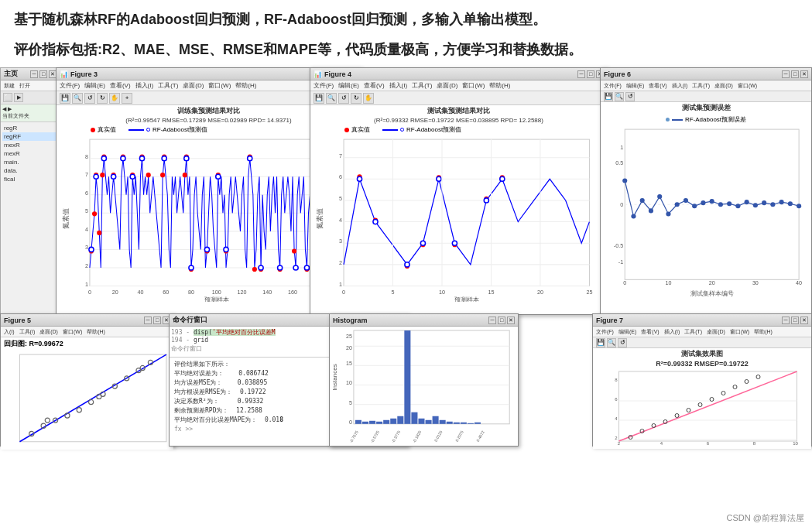  What do you see at coordinates (331, 98) in the screenshot?
I see `fig4-tb2: 🔍` at bounding box center [331, 98].